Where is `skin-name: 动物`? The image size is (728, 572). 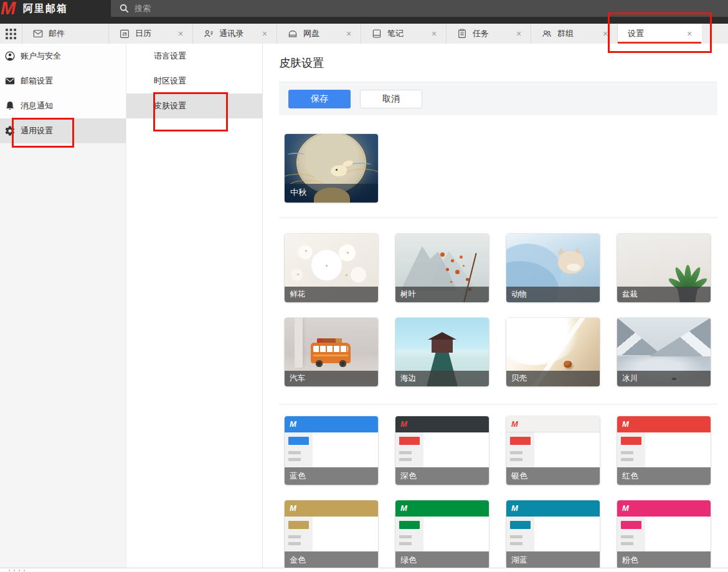 skin-name: 动物 is located at coordinates (553, 294).